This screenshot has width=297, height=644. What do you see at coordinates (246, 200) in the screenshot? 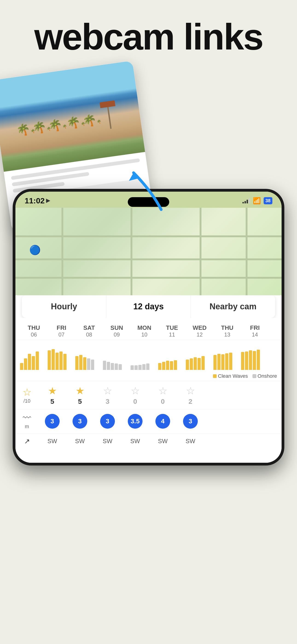
I see `signal-bars` at bounding box center [246, 200].